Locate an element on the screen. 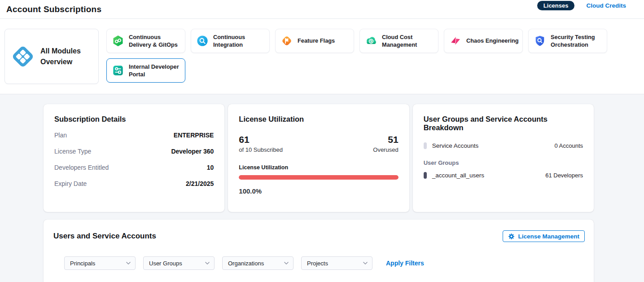  license-utilization-title: License Utilization is located at coordinates (319, 119).